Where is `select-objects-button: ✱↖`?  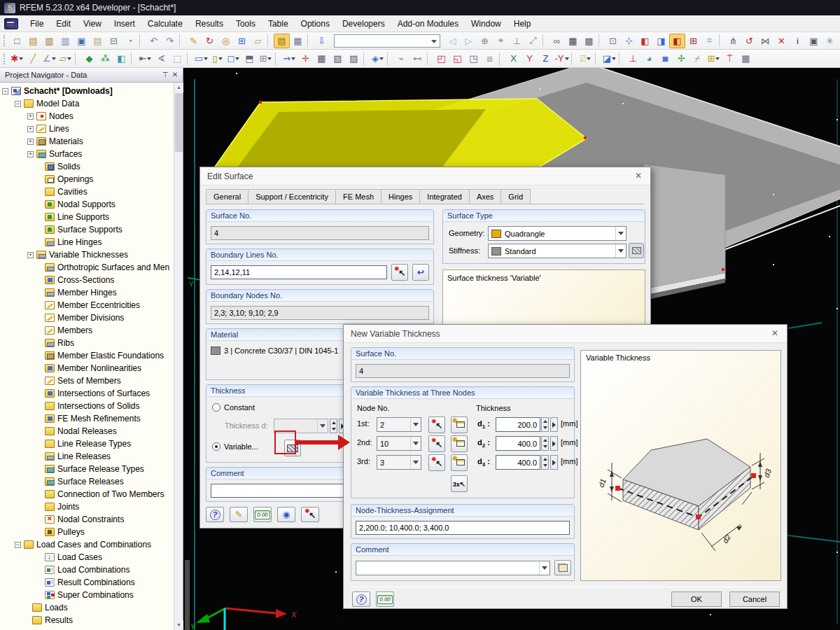
select-objects-button: ✱↖ is located at coordinates (310, 514).